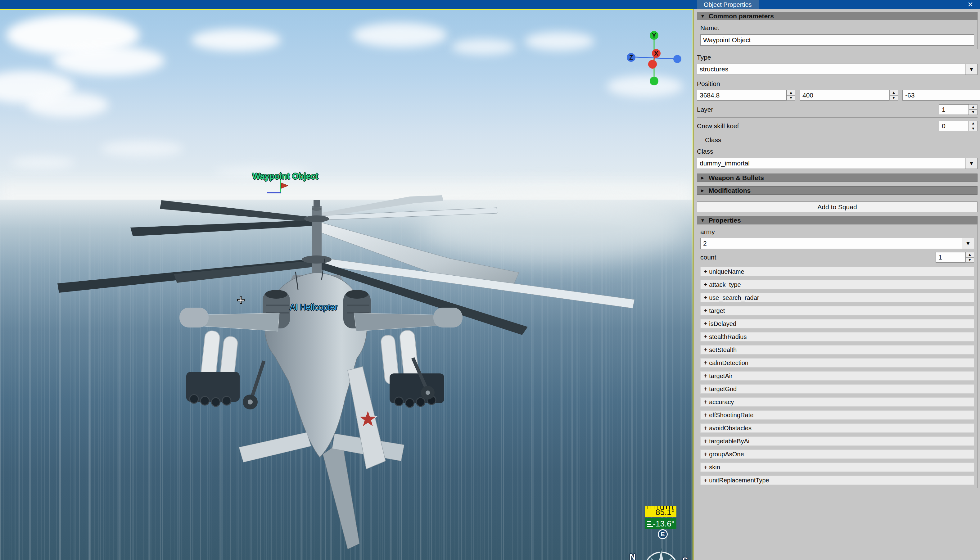 Image resolution: width=980 pixels, height=560 pixels. I want to click on army-label: army, so click(837, 232).